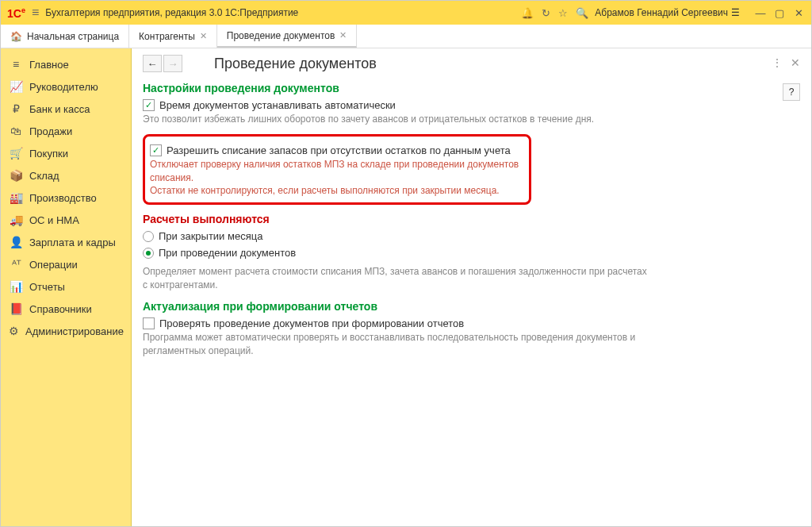 The width and height of the screenshot is (812, 527). Describe the element at coordinates (16, 37) in the screenshot. I see `home-icon: 🏠` at that location.